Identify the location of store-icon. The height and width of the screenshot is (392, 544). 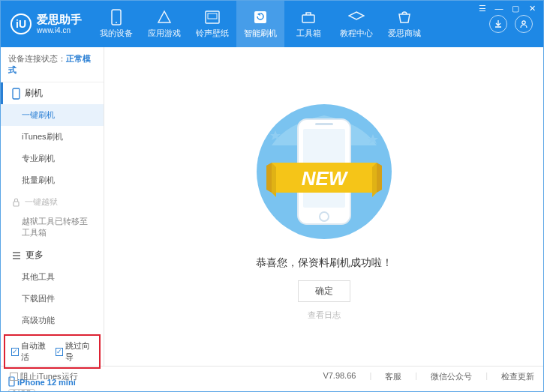
(404, 17).